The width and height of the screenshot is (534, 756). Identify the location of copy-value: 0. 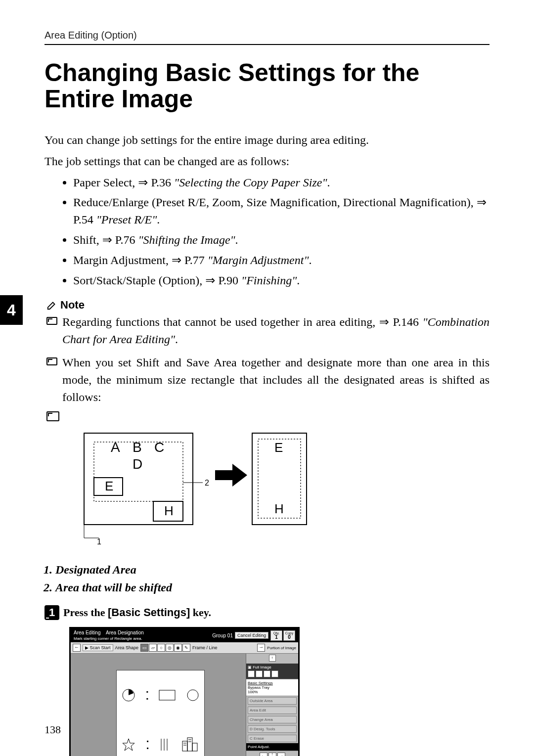
(289, 637).